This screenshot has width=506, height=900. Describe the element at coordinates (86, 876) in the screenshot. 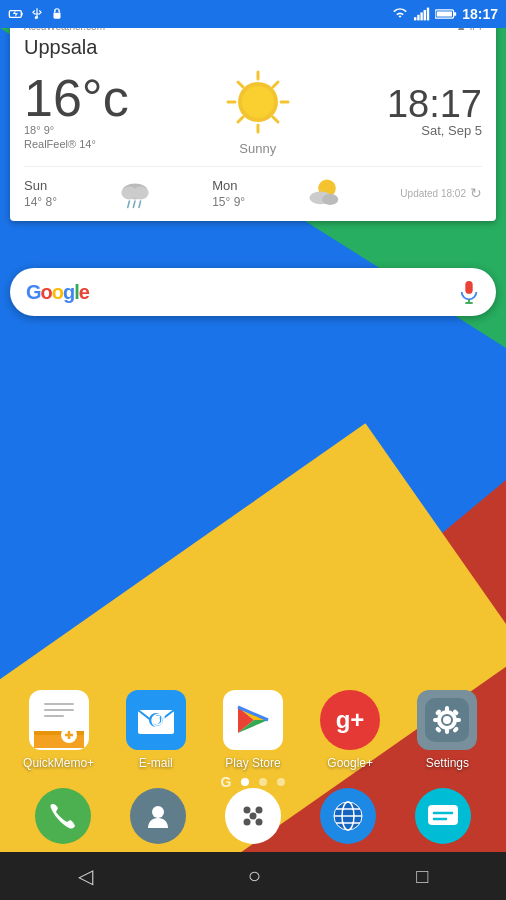

I see `nav-back-button: ◁` at that location.